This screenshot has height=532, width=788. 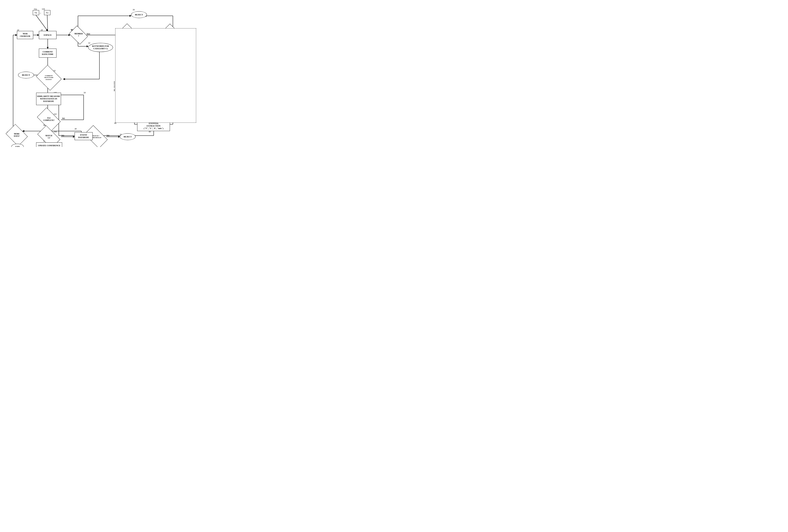 I want to click on ref-50: 50, so click(x=85, y=93).